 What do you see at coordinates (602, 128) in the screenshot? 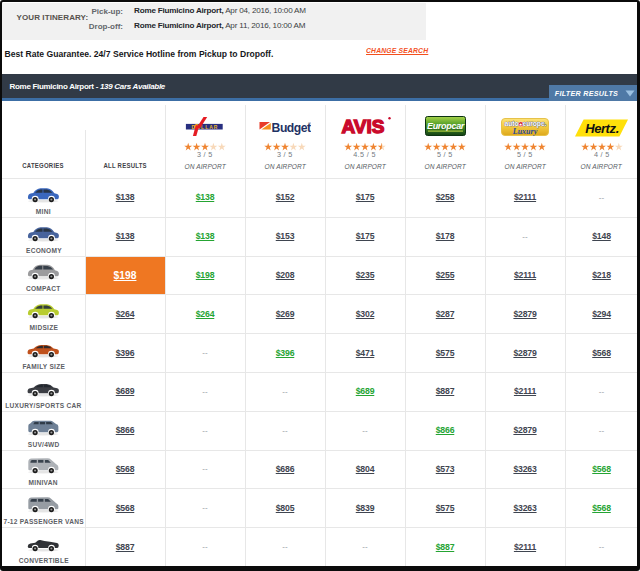
I see `svg-text: Hertz.` at bounding box center [602, 128].